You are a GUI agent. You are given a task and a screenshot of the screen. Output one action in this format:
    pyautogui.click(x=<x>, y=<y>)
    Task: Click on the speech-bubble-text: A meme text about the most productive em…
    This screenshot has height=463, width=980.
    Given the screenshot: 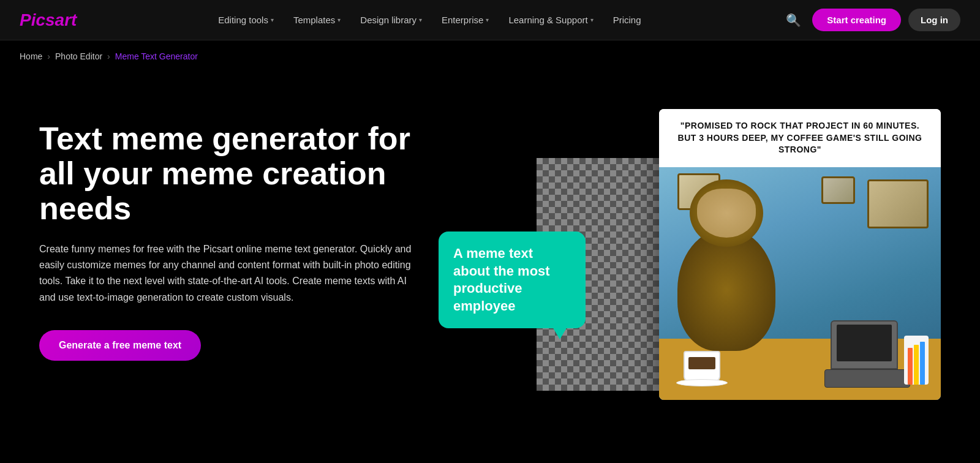 What is the action you would take?
    pyautogui.click(x=502, y=279)
    